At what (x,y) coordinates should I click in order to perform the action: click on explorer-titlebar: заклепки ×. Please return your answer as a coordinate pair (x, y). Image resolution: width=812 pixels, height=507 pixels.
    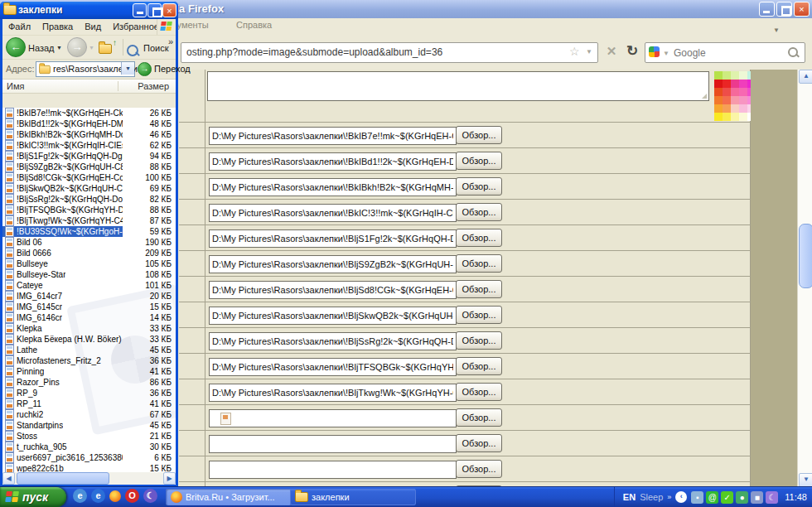
    Looking at the image, I should click on (89, 10).